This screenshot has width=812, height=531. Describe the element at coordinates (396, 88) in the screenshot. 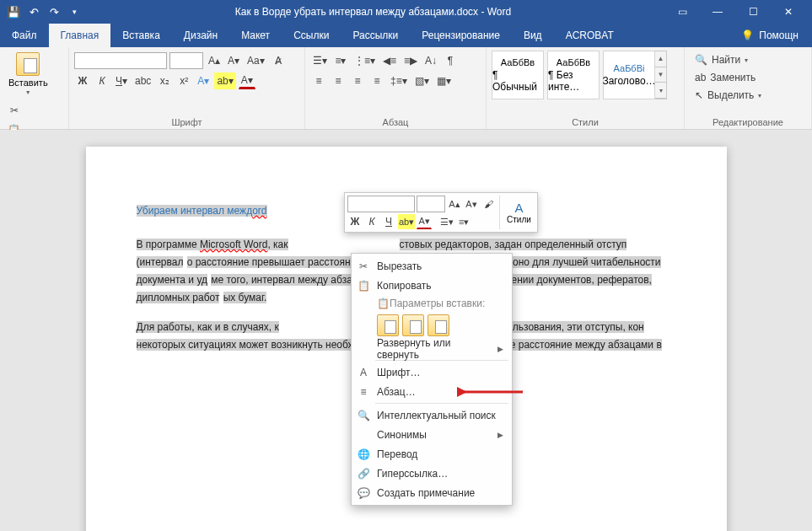

I see `group-paragraph: ☰▾ ≡▾ ⋮≡▾ ◀≡ ≡▶ A↓ ¶ ≡ ≡ ≡ ≡ ‡≡▾ ▧▾ ▦▾ А…` at that location.